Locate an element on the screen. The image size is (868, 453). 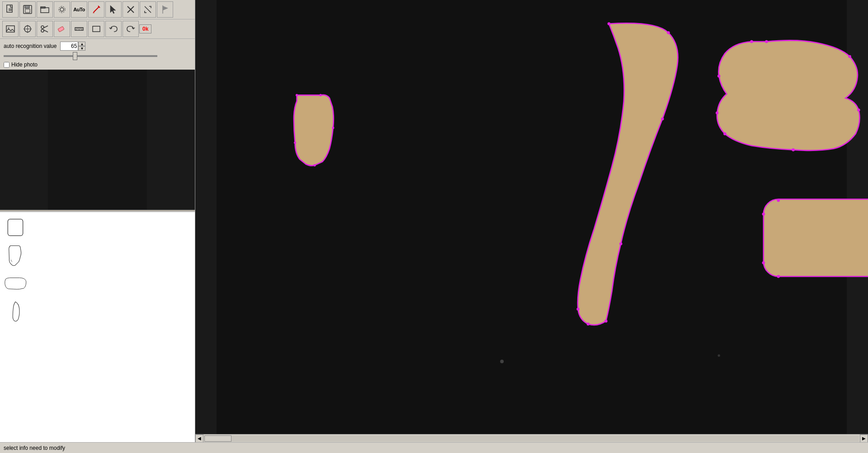
crosshair-button is located at coordinates (28, 29).